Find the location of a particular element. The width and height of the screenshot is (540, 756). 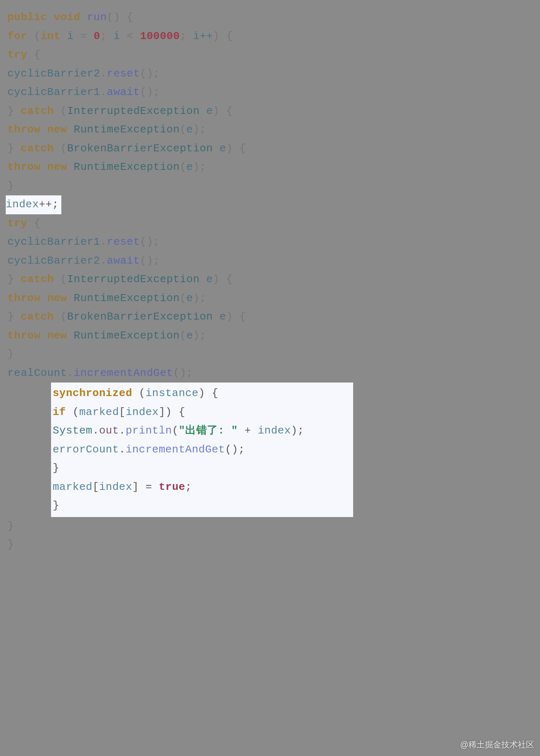

keyword: public void is located at coordinates (44, 17).